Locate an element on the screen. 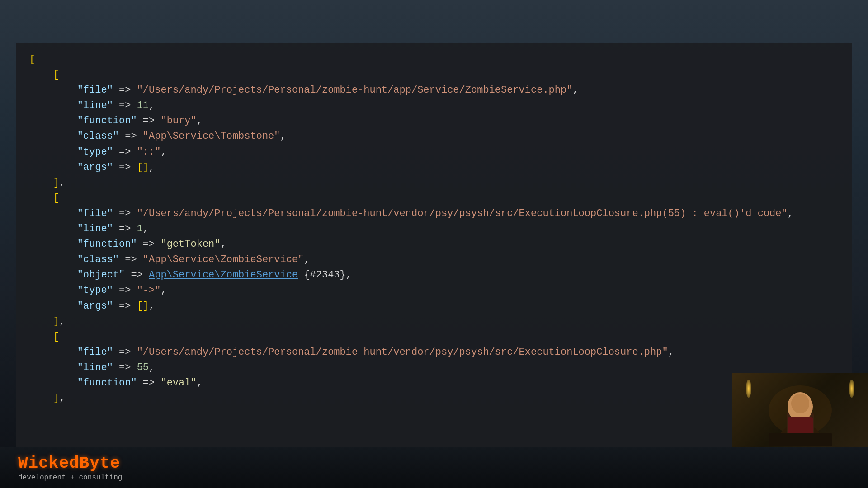 This screenshot has height=488, width=868. line-file-2: "file" => "/Users/andy/Projects/Personal… is located at coordinates (434, 214).